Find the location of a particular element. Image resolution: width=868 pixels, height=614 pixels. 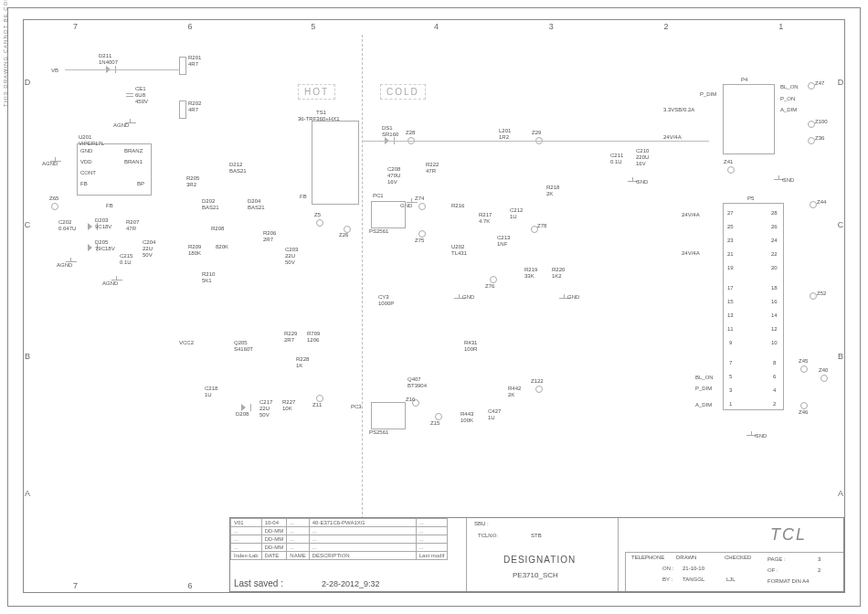

c217-ref: C217 is located at coordinates (266, 402).